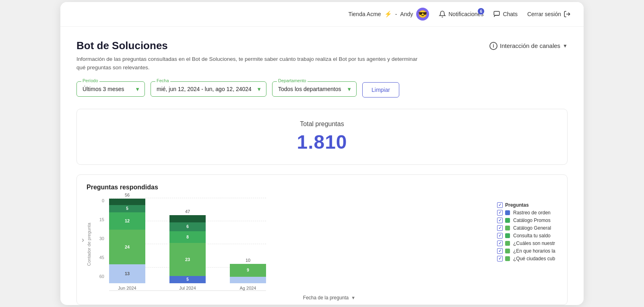  Describe the element at coordinates (527, 251) in the screenshot. I see `legend-item: ¿En que horarios la` at that location.